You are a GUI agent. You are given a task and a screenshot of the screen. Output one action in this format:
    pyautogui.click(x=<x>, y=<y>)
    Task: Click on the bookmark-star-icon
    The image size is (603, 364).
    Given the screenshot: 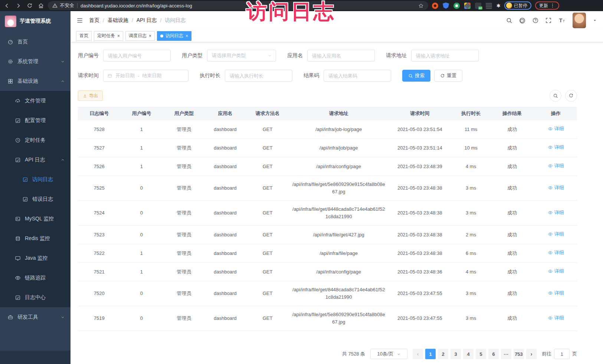 What is the action you would take?
    pyautogui.click(x=421, y=6)
    